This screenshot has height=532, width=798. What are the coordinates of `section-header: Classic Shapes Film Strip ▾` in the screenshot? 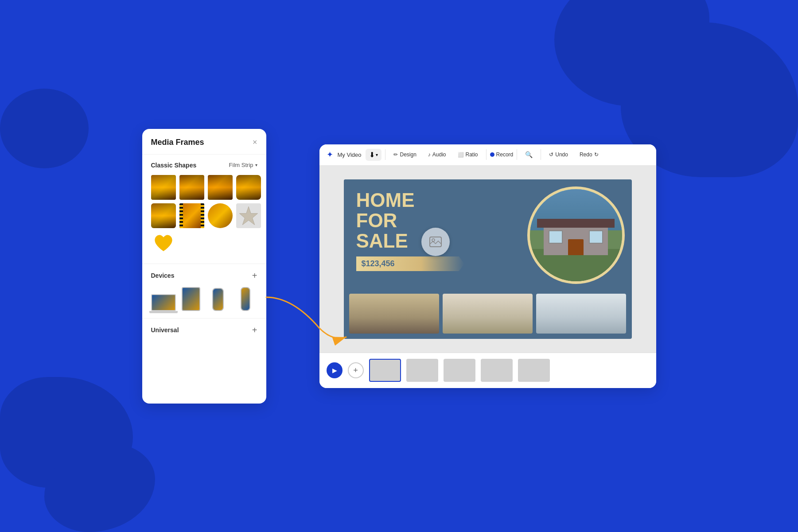 It's located at (204, 165).